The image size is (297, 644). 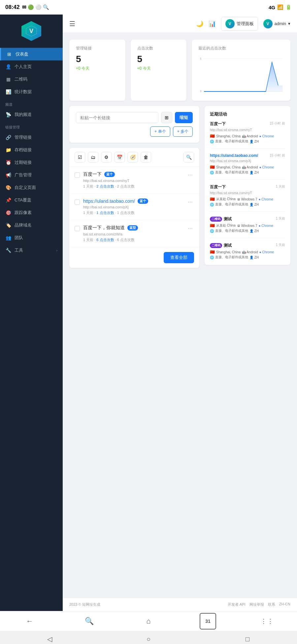 What do you see at coordinates (36, 200) in the screenshot?
I see `sidebar-cta-label: CTA覆盖` at bounding box center [36, 200].